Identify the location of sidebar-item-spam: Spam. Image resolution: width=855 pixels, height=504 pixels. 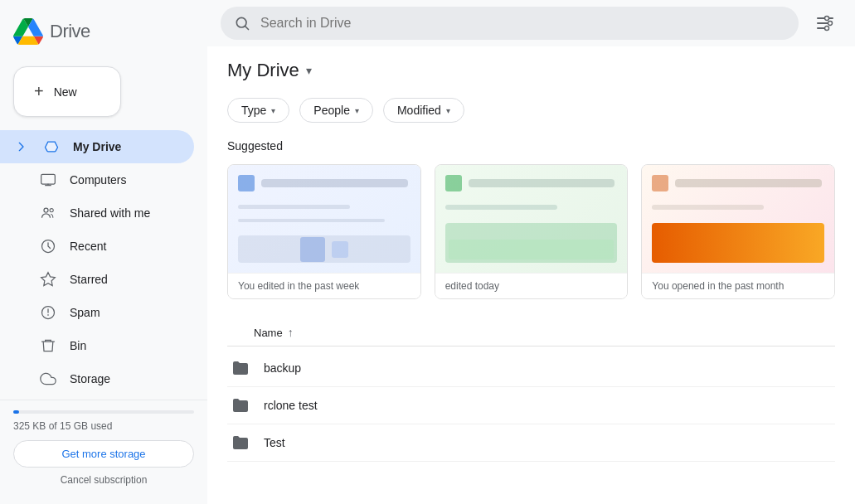
(97, 313).